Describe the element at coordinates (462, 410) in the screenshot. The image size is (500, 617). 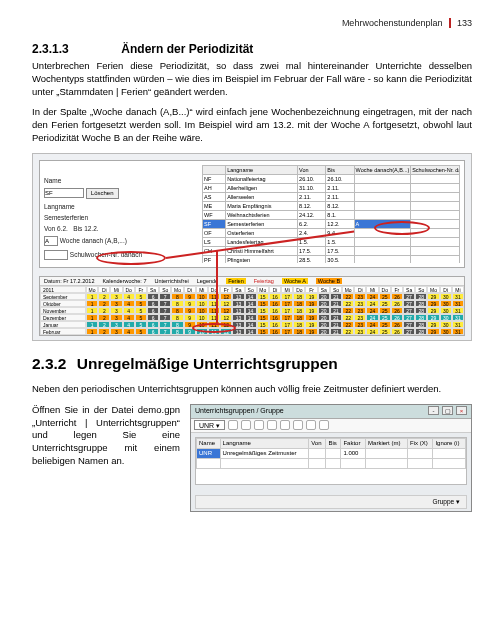
I see `close-icon: ×` at that location.